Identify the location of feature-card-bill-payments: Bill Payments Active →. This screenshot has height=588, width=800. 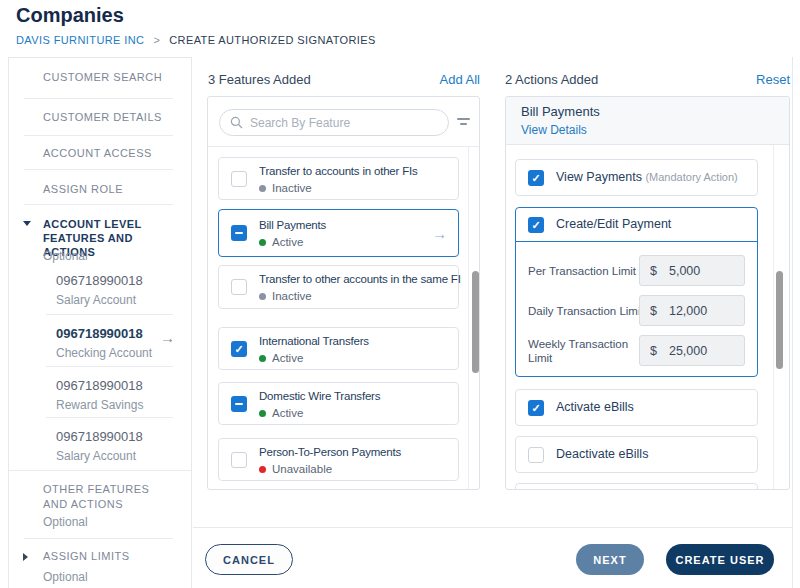
(338, 233).